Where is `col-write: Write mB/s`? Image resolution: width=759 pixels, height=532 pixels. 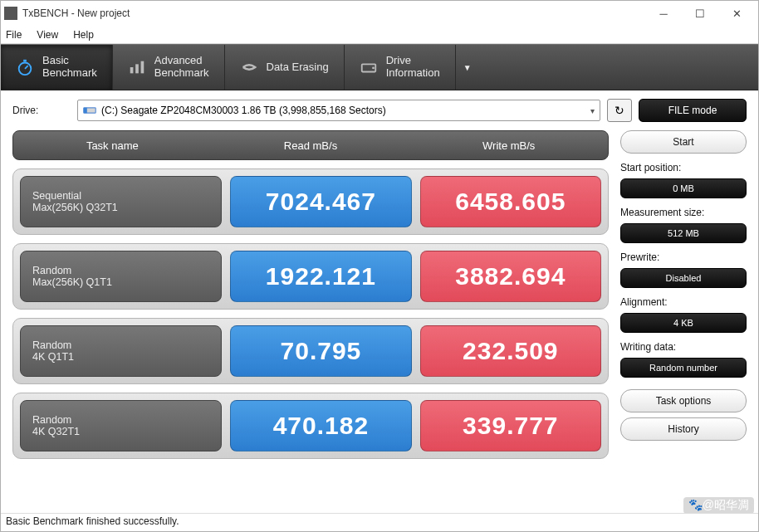
col-write: Write mB/s is located at coordinates (508, 146).